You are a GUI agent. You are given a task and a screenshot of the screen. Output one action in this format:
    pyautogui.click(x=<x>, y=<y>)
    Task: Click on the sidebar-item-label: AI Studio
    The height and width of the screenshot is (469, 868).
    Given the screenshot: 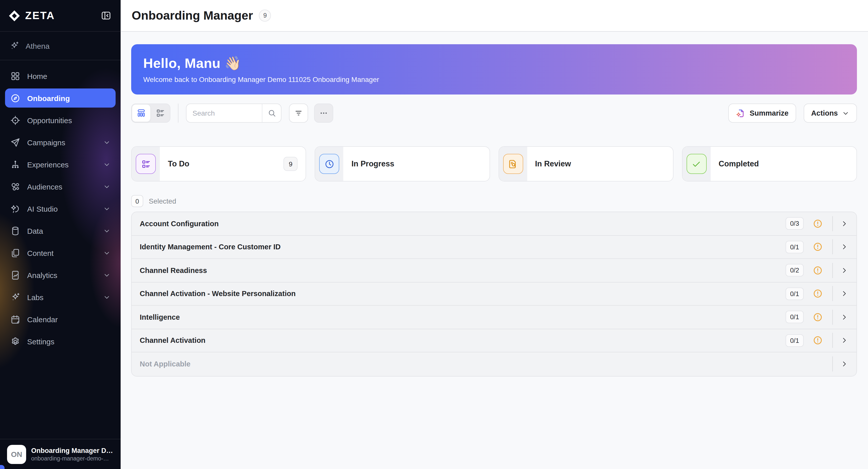 What is the action you would take?
    pyautogui.click(x=42, y=209)
    